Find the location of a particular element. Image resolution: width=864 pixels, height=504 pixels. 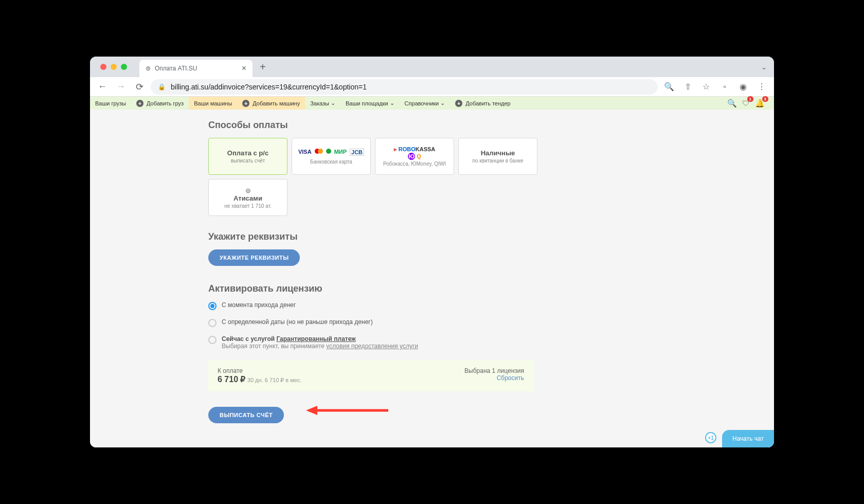

nav-add-truck: +Добавить машину is located at coordinates (271, 103).